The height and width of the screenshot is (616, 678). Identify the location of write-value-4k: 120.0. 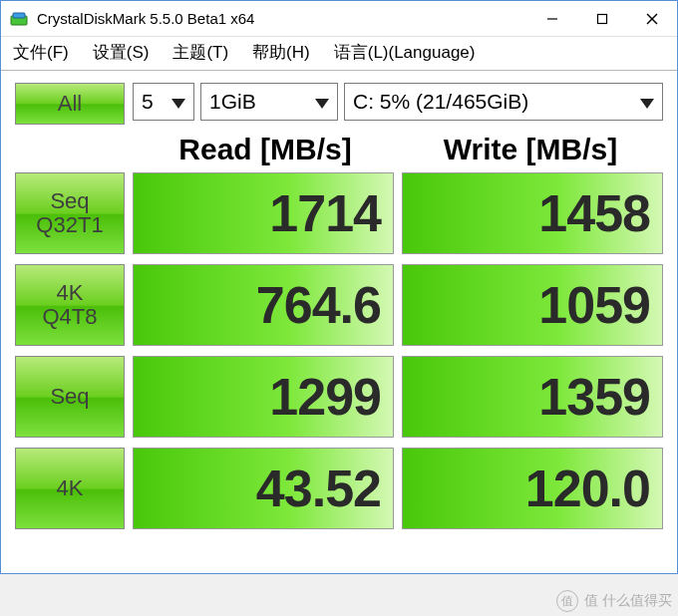
(532, 488).